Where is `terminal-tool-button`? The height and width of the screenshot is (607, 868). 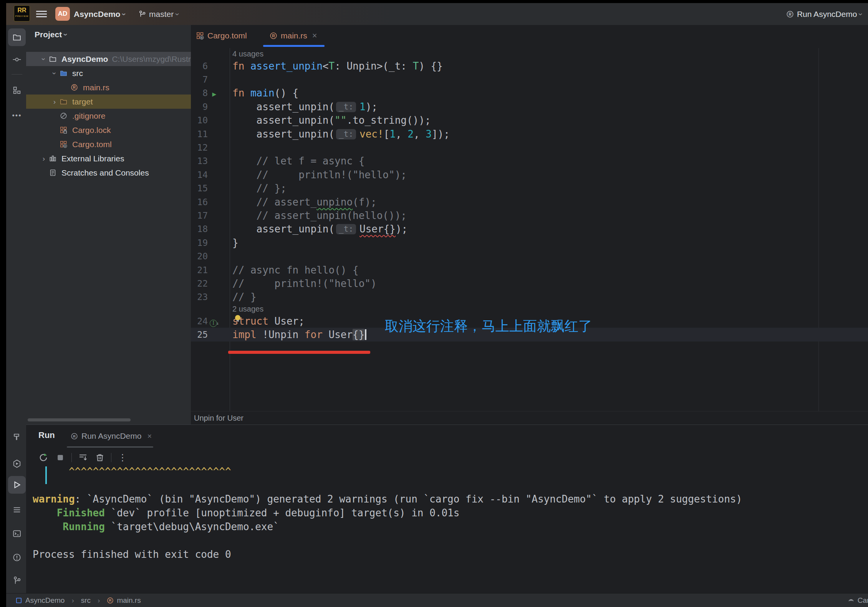 terminal-tool-button is located at coordinates (17, 534).